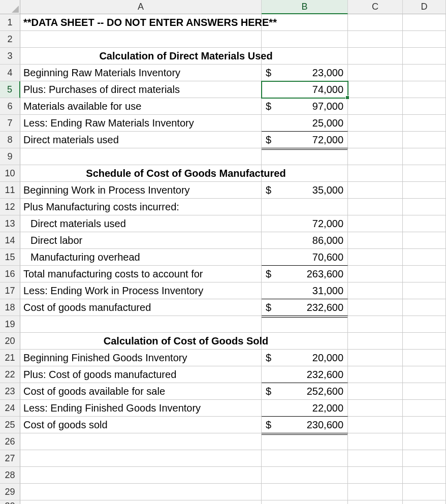 The image size is (446, 504). Describe the element at coordinates (141, 502) in the screenshot. I see `cell-A30` at that location.